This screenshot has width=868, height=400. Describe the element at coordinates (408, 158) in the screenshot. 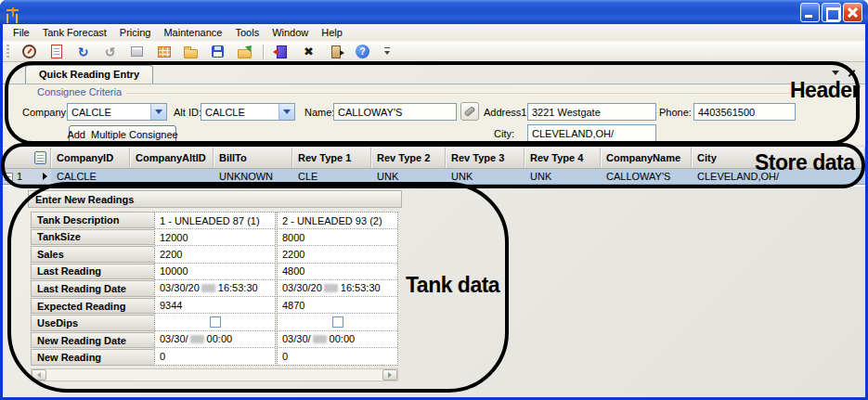

I see `column-header-revtype2: Rev Type 2` at that location.